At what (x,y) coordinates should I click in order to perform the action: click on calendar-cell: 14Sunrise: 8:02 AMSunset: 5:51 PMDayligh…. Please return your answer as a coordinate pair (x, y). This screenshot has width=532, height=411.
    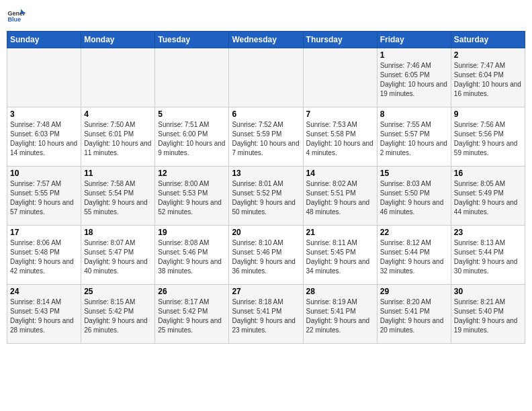
    Looking at the image, I should click on (340, 196).